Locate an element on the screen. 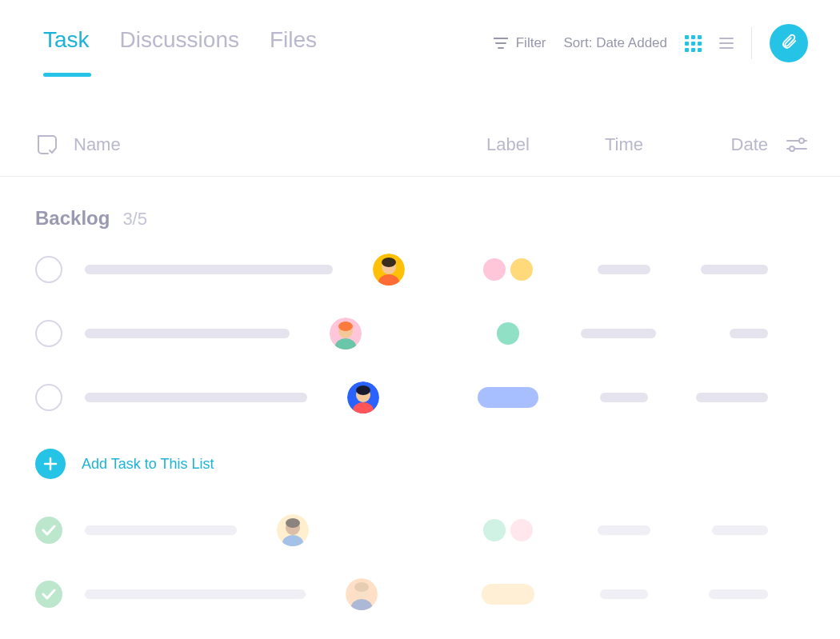  list-view-icon is located at coordinates (726, 43).